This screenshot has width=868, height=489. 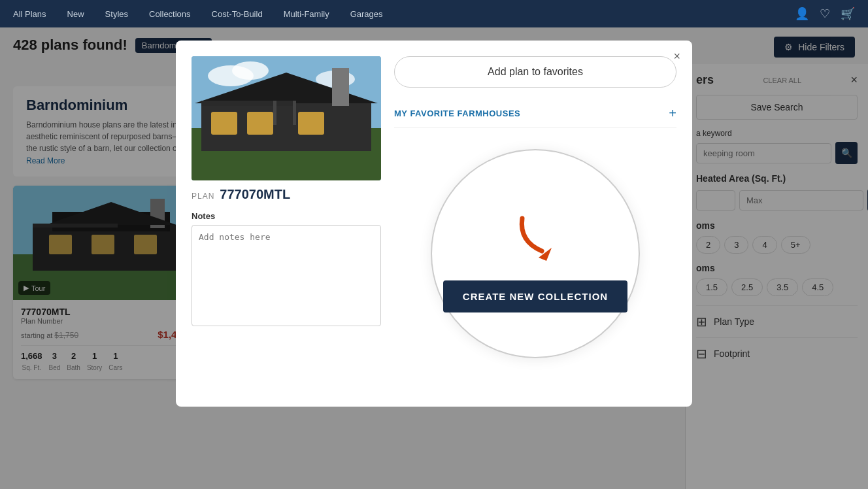 I want to click on modal-left-panel: PLAN 777070MTL Notes, so click(x=286, y=224).